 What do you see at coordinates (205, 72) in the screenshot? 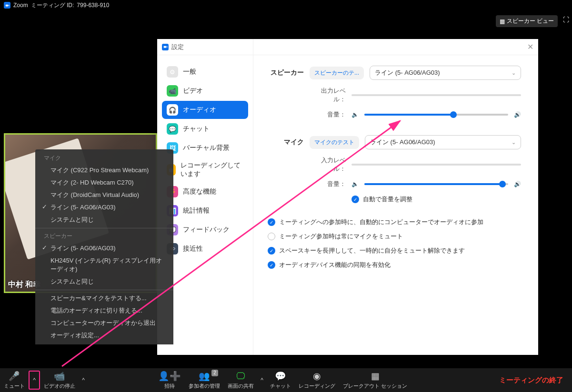
I see `settings-nav-item: ⚙一般` at bounding box center [205, 72].